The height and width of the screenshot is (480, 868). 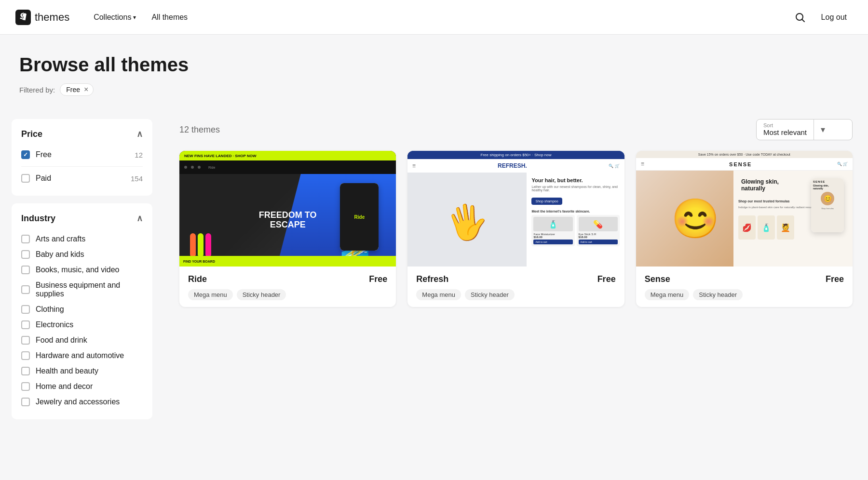 I want to click on industry-business-item: Business equipment and supplies, so click(x=82, y=290).